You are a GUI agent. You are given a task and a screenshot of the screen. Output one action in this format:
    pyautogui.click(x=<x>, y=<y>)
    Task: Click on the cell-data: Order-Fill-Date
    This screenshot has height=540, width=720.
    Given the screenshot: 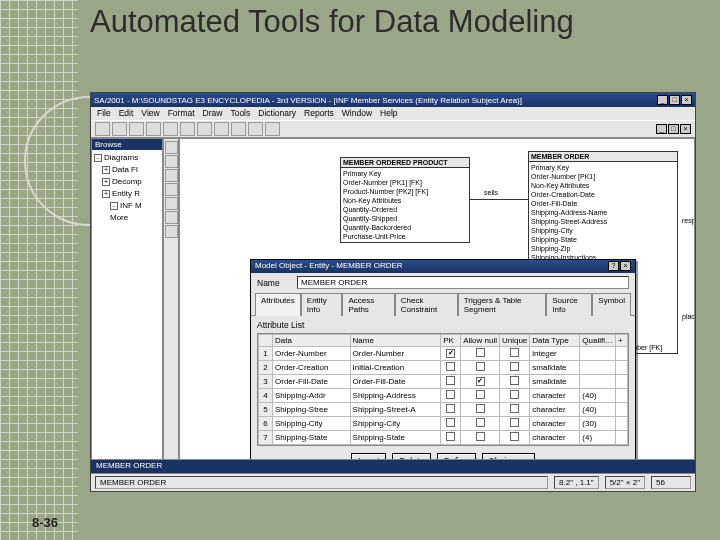 What is the action you would take?
    pyautogui.click(x=312, y=382)
    